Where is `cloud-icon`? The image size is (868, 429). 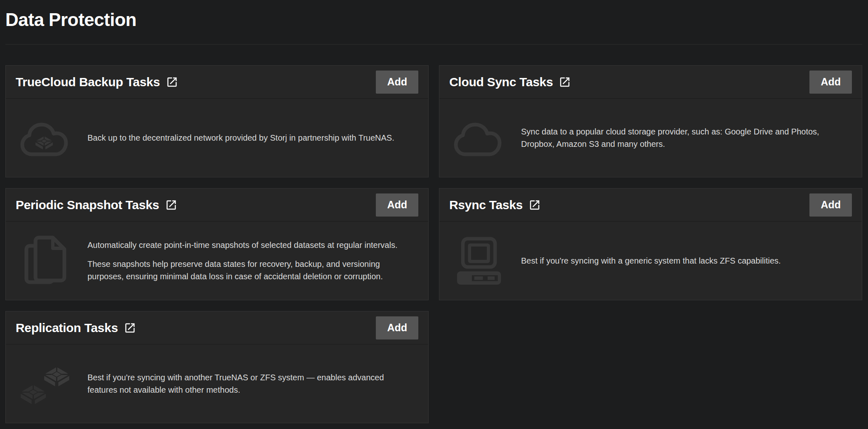 cloud-icon is located at coordinates (479, 138).